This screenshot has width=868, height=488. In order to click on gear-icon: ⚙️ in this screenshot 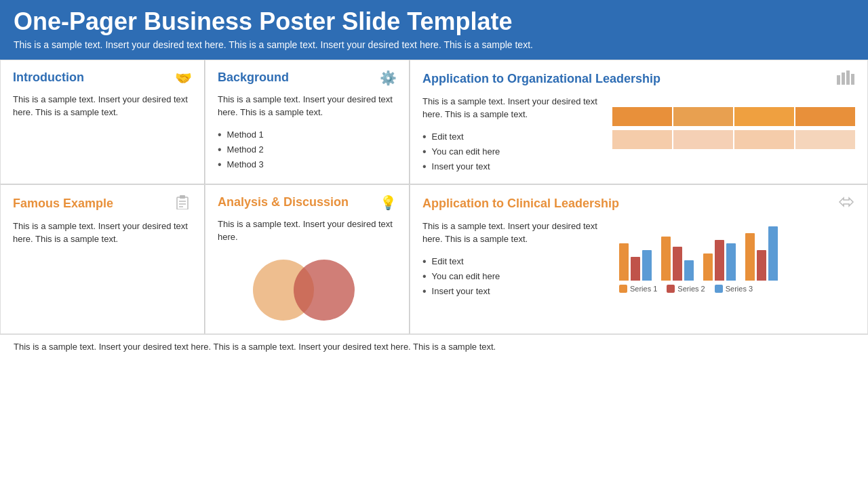, I will do `click(388, 78)`.